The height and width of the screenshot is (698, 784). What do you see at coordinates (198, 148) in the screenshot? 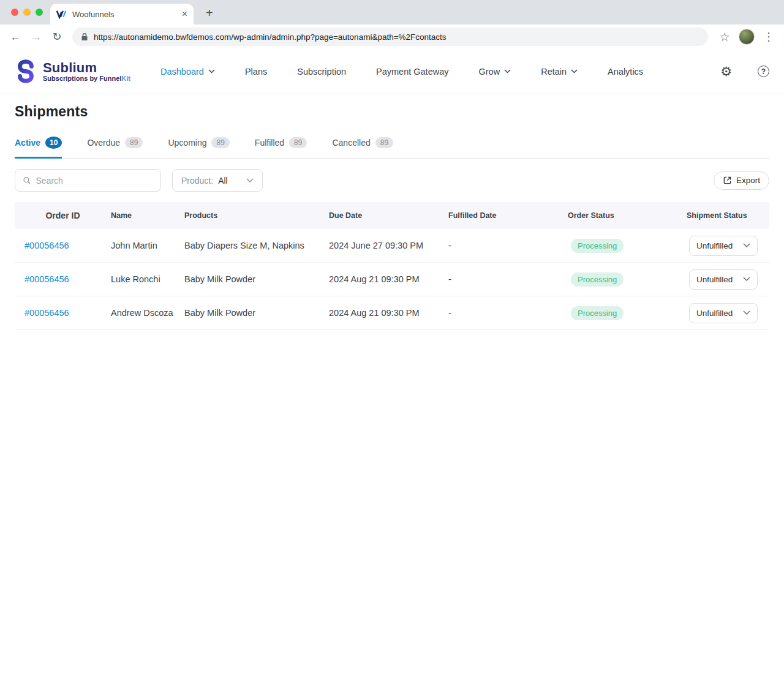
I see `tab-upcoming: Upcoming89` at bounding box center [198, 148].